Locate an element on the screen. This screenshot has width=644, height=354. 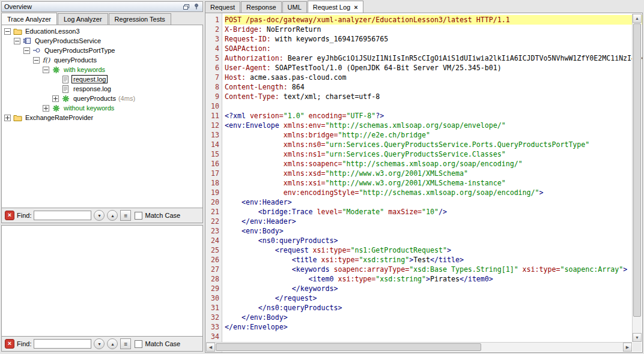
match-case-label: Match Case is located at coordinates (162, 215).